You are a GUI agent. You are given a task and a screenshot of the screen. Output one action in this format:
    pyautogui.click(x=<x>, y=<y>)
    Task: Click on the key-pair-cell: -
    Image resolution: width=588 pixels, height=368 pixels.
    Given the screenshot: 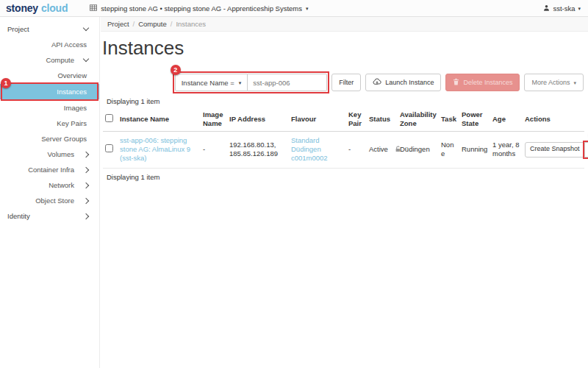 What is the action you would take?
    pyautogui.click(x=356, y=149)
    